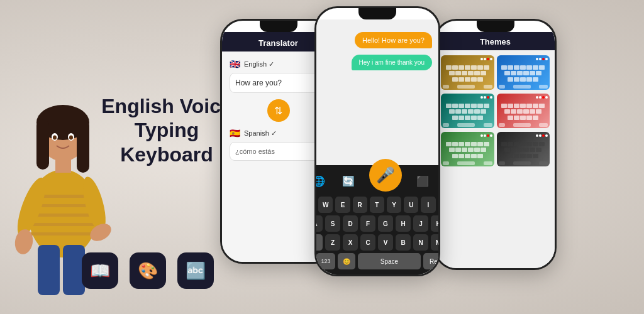 This screenshot has width=644, height=314. I want to click on key-numbers: 123, so click(326, 261).